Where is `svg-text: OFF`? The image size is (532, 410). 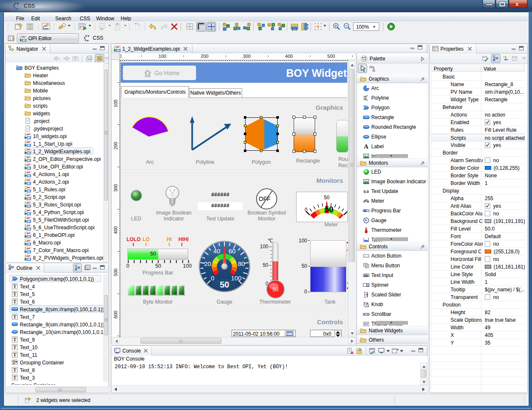
svg-text: OFF is located at coordinates (265, 199).